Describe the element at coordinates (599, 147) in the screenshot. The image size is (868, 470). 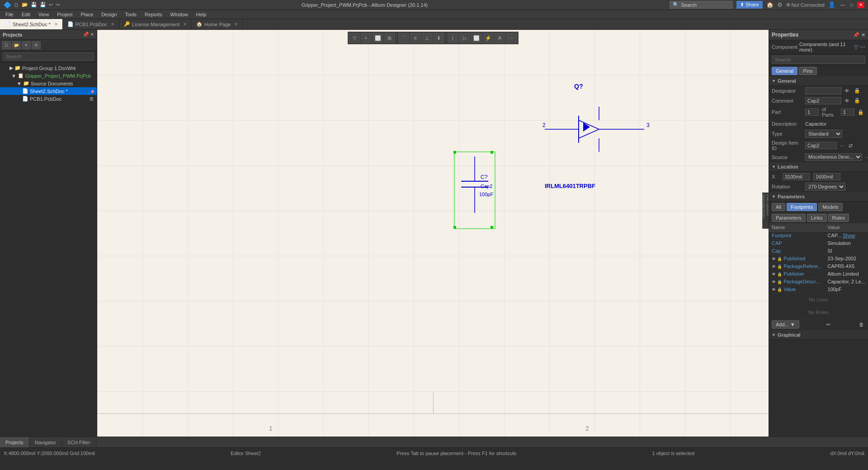
I see `transistor-component: Q? 2 3` at that location.